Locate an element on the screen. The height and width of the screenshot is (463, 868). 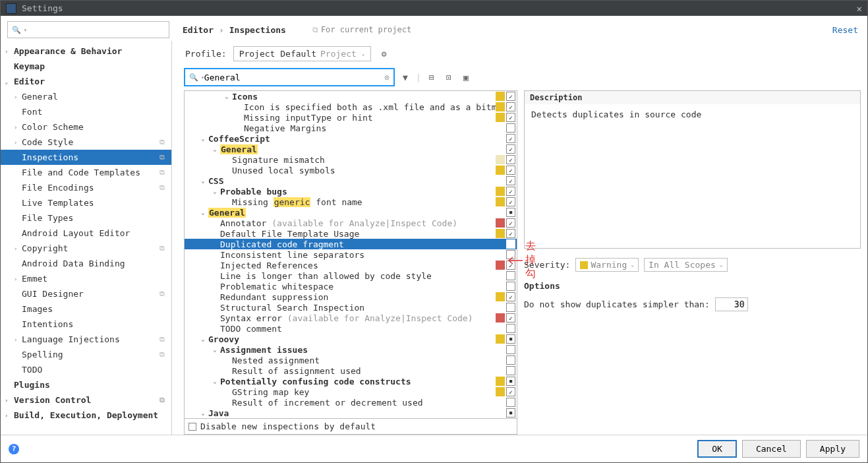
sidebar-item: ›Appearance & Behavior is located at coordinates (86, 51).